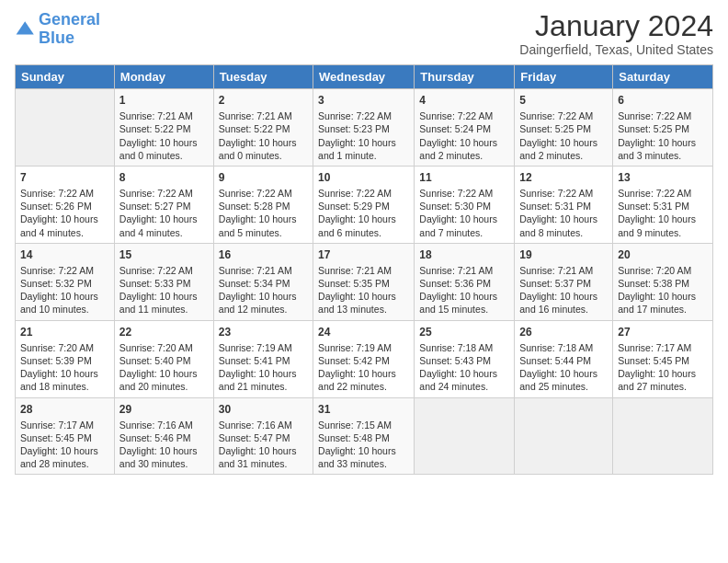 The width and height of the screenshot is (728, 563). I want to click on day-number: 3, so click(364, 100).